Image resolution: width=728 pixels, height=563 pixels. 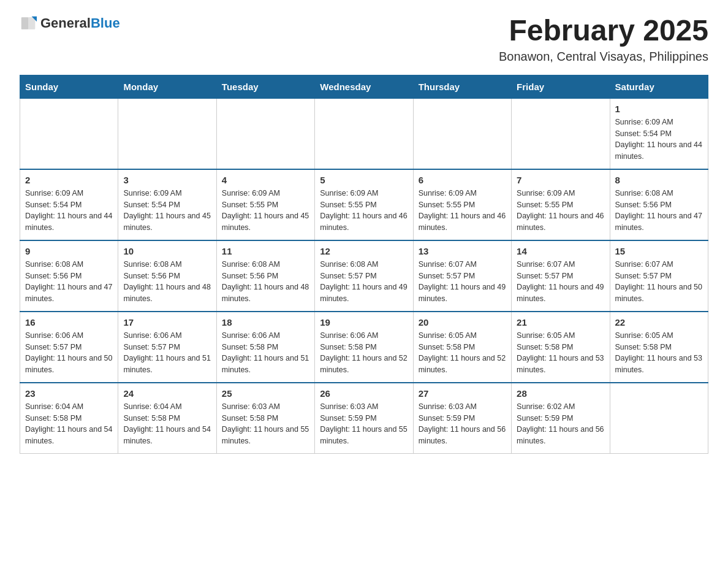 I want to click on calendar-header-thursday: Thursday, so click(x=462, y=86).